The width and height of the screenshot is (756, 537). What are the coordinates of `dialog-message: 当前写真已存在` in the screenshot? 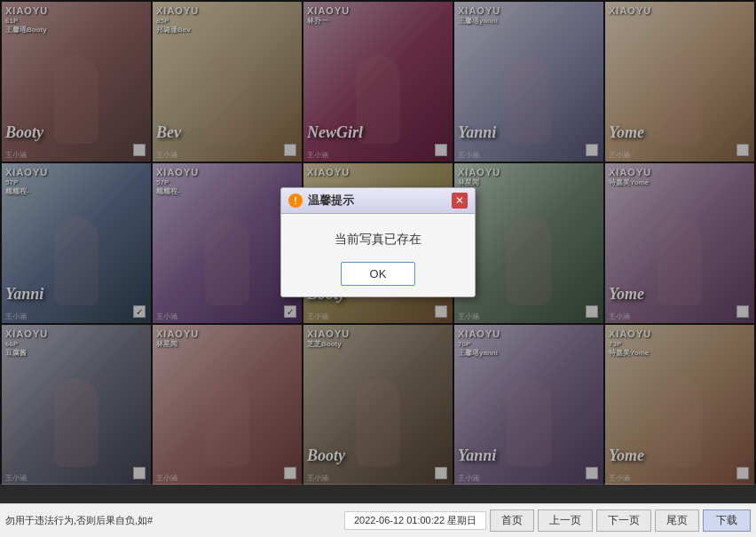 It's located at (378, 240).